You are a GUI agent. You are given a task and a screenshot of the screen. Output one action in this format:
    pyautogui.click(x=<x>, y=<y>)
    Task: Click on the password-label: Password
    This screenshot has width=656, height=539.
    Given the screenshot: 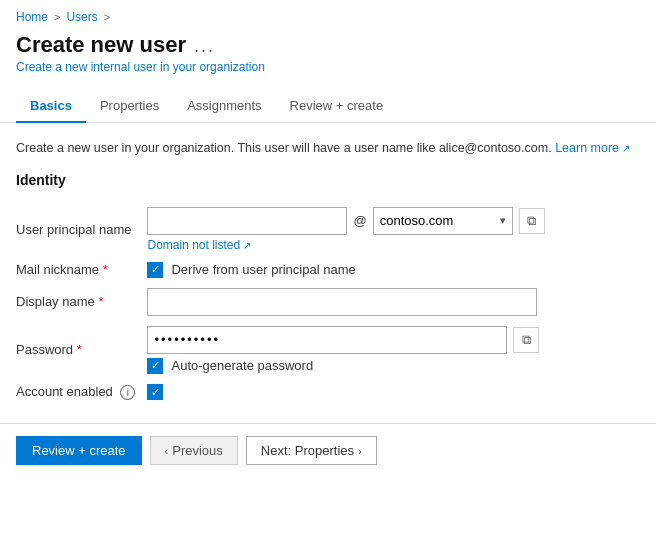 What is the action you would take?
    pyautogui.click(x=44, y=350)
    